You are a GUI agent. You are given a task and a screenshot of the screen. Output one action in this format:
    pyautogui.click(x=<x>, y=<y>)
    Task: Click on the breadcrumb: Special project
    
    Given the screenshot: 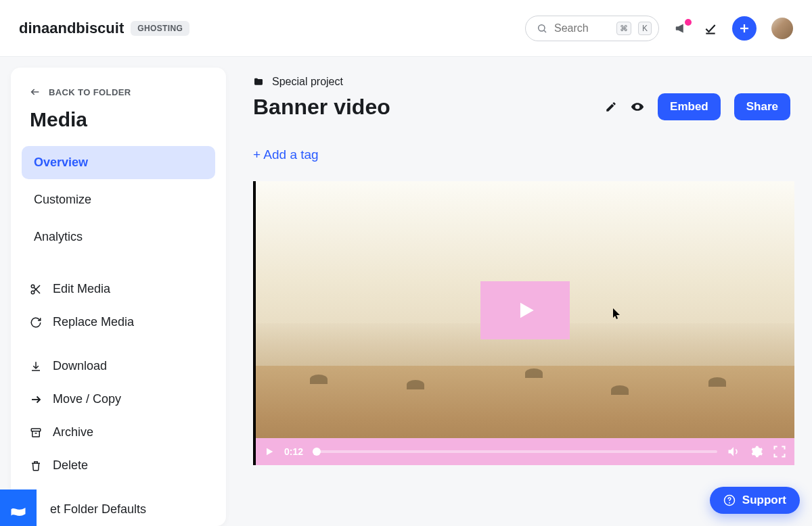 What is the action you would take?
    pyautogui.click(x=522, y=82)
    